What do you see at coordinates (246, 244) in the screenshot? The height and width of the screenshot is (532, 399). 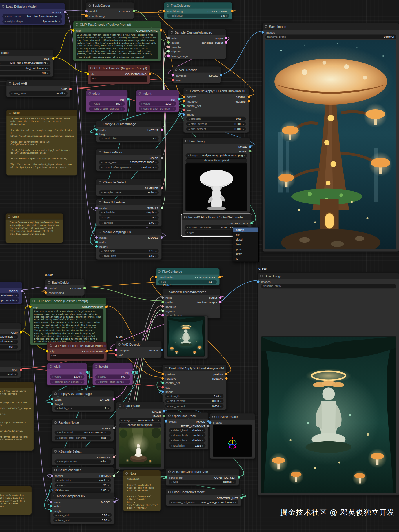 I see `dropdown-item-blur: blur` at bounding box center [246, 244].